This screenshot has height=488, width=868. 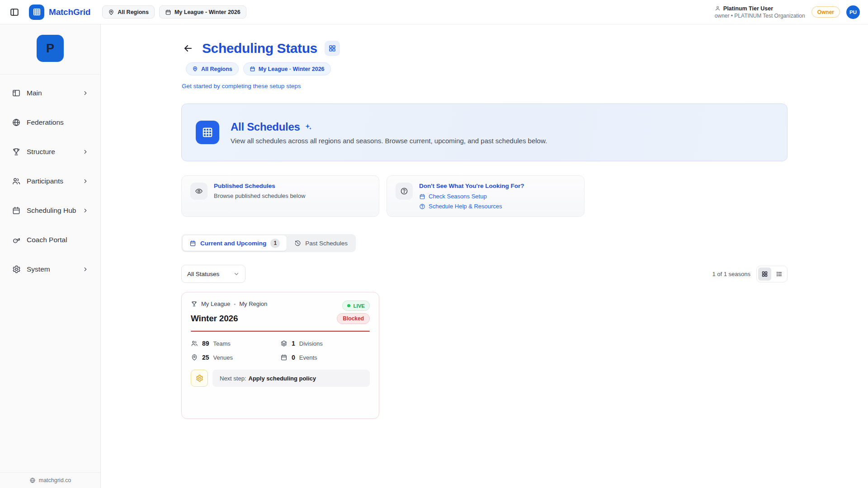 I want to click on status-filter-select: All Statuses, so click(x=213, y=274).